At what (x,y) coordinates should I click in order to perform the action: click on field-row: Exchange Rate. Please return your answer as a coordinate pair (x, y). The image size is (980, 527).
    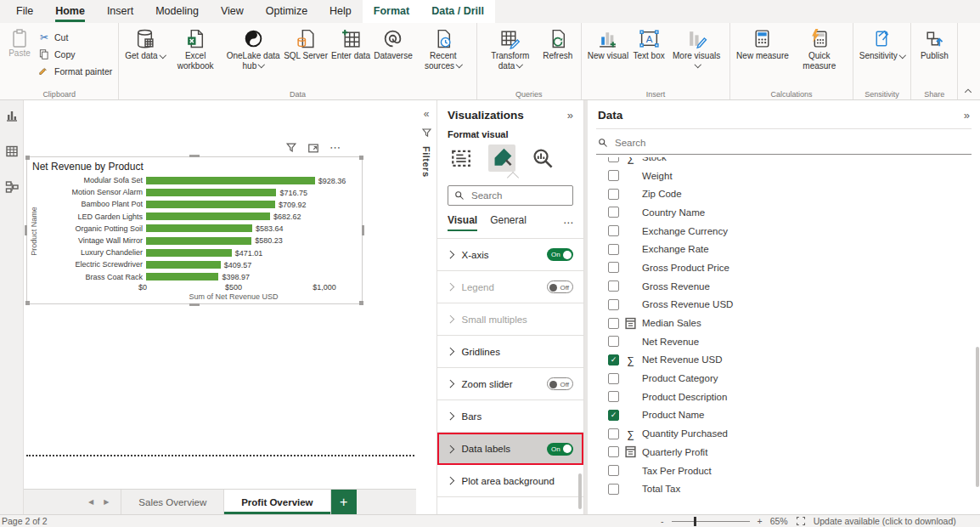
    Looking at the image, I should click on (794, 249).